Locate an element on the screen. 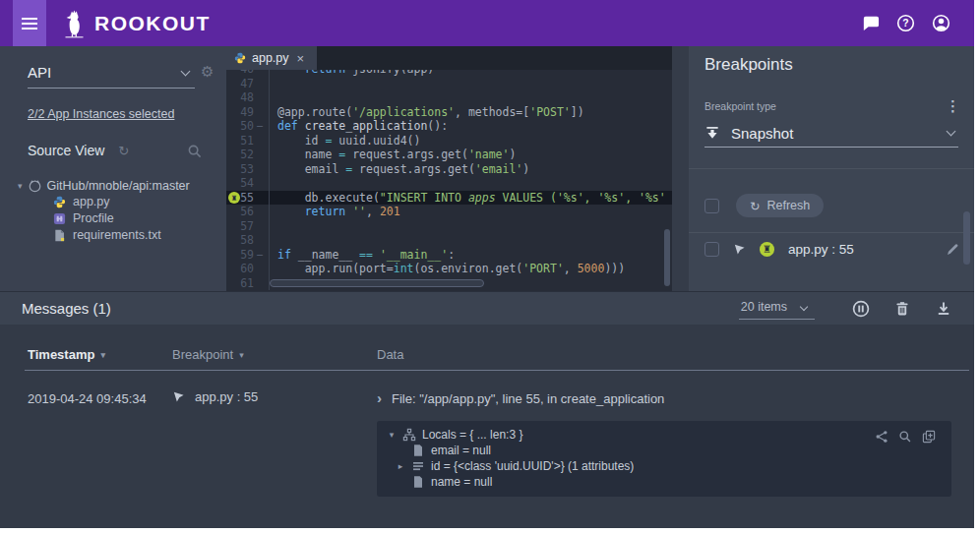  code-line-56: 56 return '', 201 is located at coordinates (449, 212).